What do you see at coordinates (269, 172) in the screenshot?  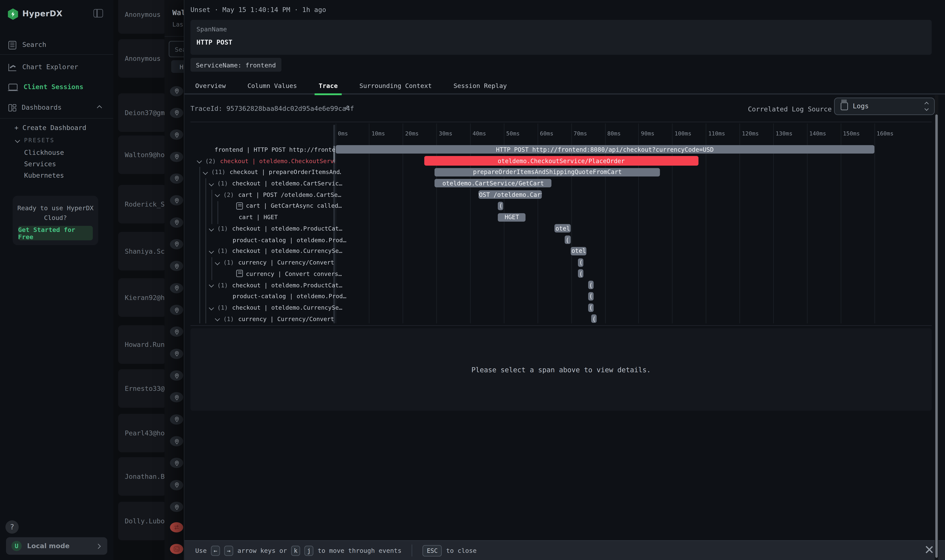 I see `trace-tree-row: (11)checkout | prepareOrderItemsAnd…` at bounding box center [269, 172].